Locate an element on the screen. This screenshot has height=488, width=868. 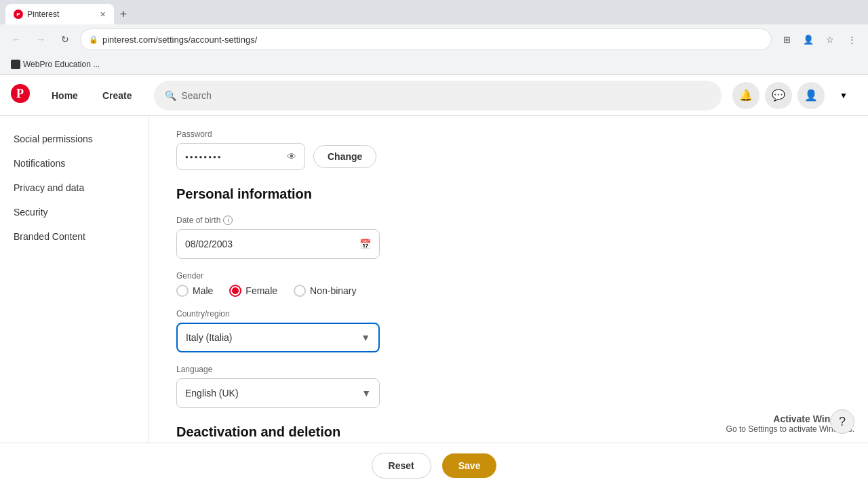
sidebar-item-social-permissions: Social permissions is located at coordinates (72, 139).